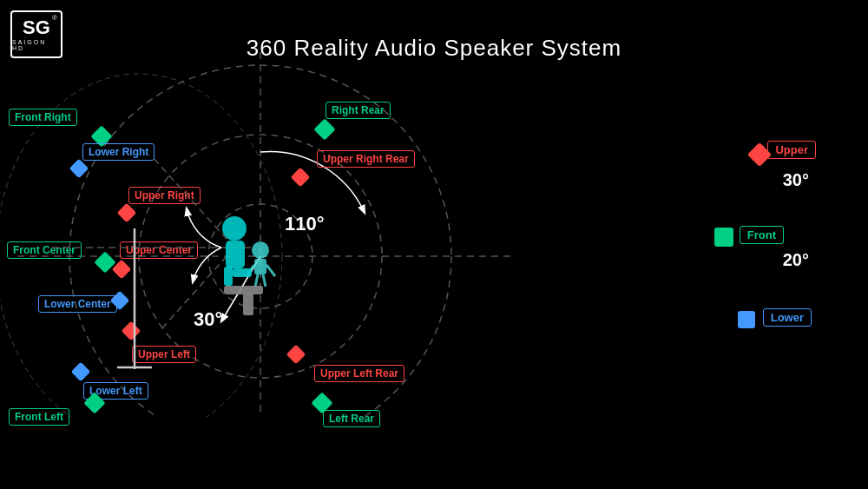 Image resolution: width=868 pixels, height=489 pixels. I want to click on angle-110: 110°, so click(305, 224).